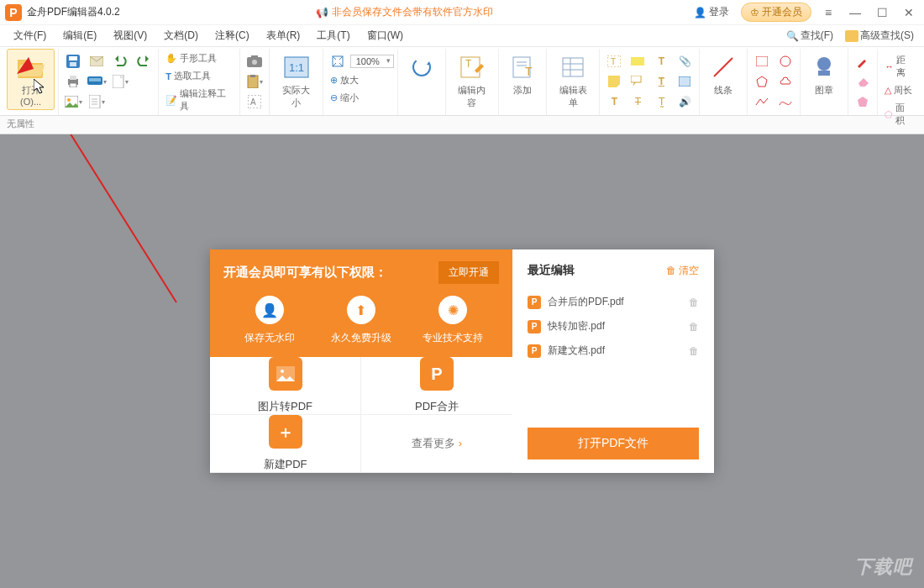 The image size is (924, 588). I want to click on maximize-button: ☐, so click(882, 13).